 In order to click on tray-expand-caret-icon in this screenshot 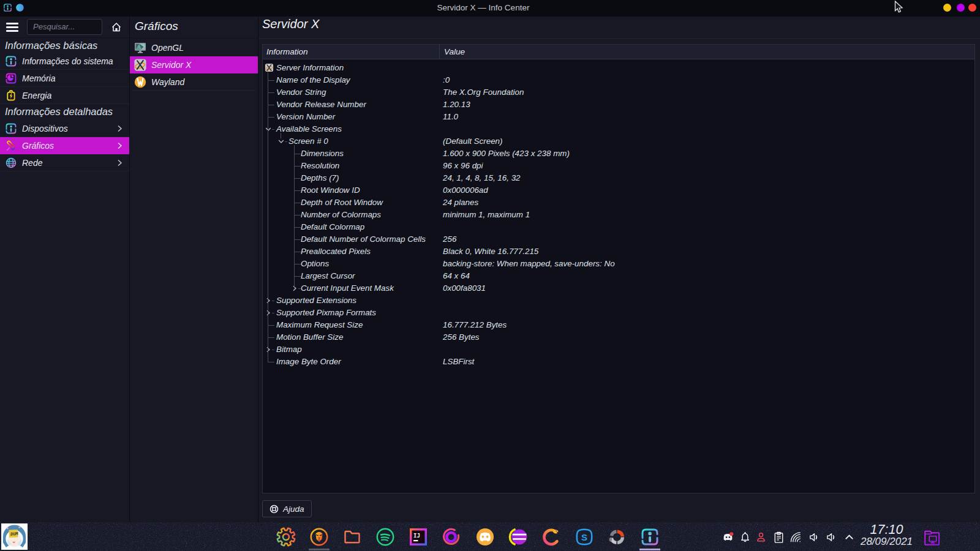, I will do `click(849, 538)`.